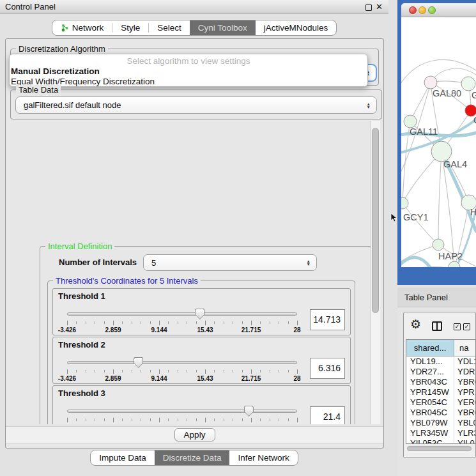 This screenshot has height=476, width=476. I want to click on tab-cyni-toolbox: Cyni Toolbox, so click(222, 28).